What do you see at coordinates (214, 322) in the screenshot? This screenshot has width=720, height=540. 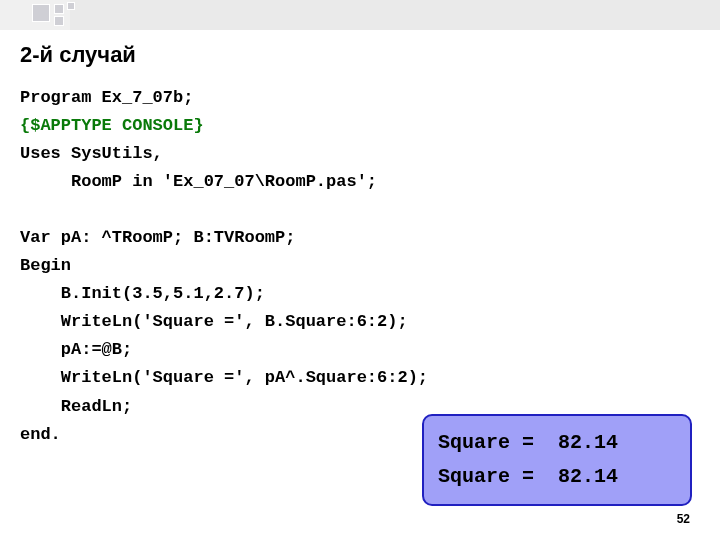 I see `code-line: WriteLn('Square =', B.Square:6:2);` at bounding box center [214, 322].